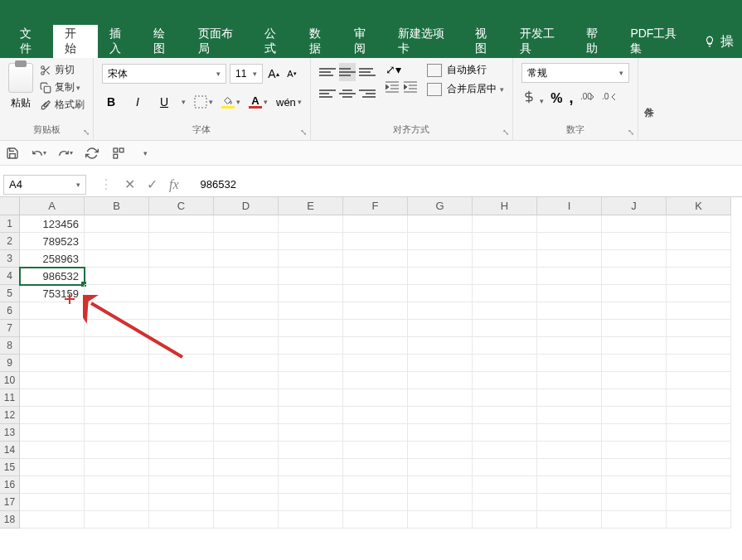 This screenshot has height=560, width=742. Describe the element at coordinates (52, 258) in the screenshot. I see `cell: 258963` at that location.